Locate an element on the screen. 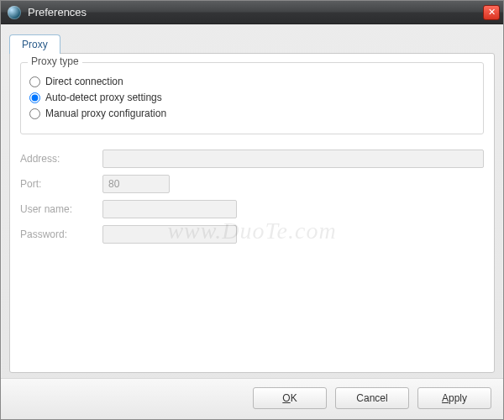 The image size is (504, 420). tabstrip: Proxy is located at coordinates (252, 42).